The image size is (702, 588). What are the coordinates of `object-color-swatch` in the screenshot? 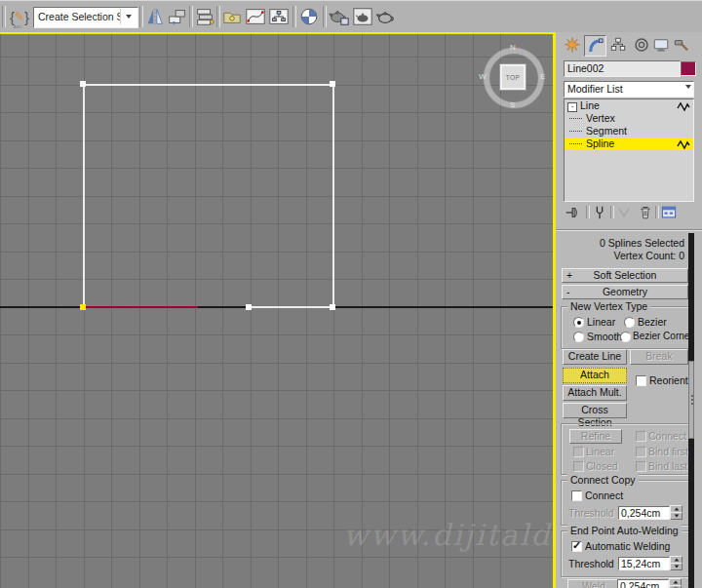 It's located at (688, 68).